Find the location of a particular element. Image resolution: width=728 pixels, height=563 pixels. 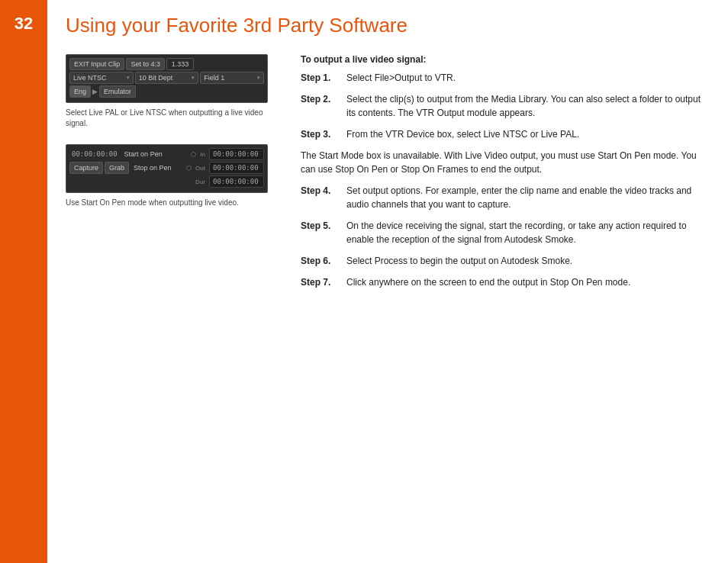

step-2: Step 2. Select the clip(s) to output fro… is located at coordinates (503, 106).